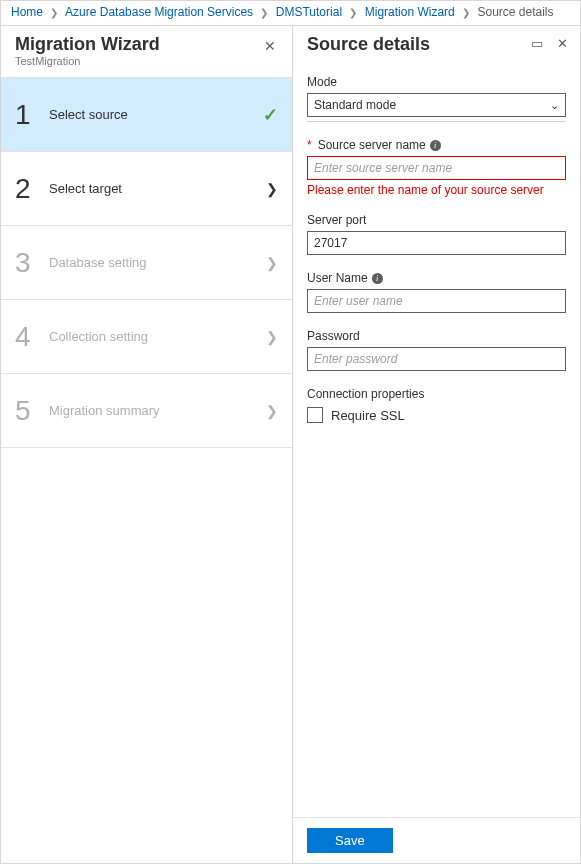  Describe the element at coordinates (156, 114) in the screenshot. I see `step-label: Select source` at that location.